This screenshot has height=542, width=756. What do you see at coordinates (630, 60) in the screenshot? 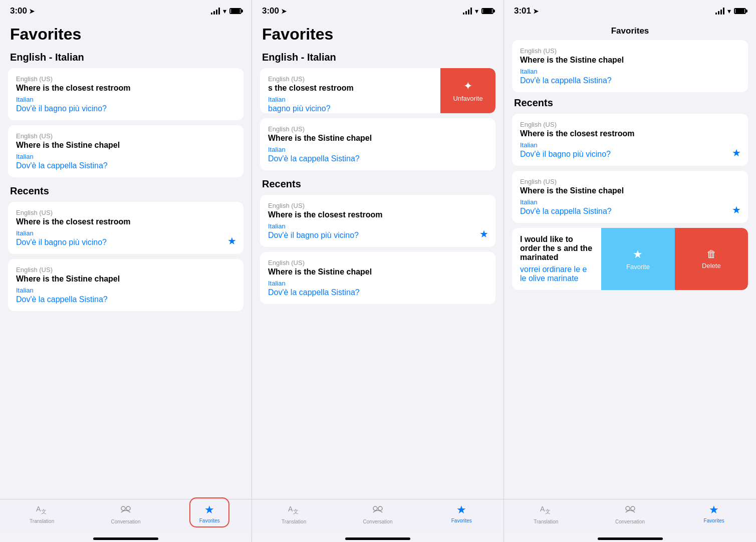
I see `partial-source-3: Where is the Sistine chapel` at bounding box center [630, 60].